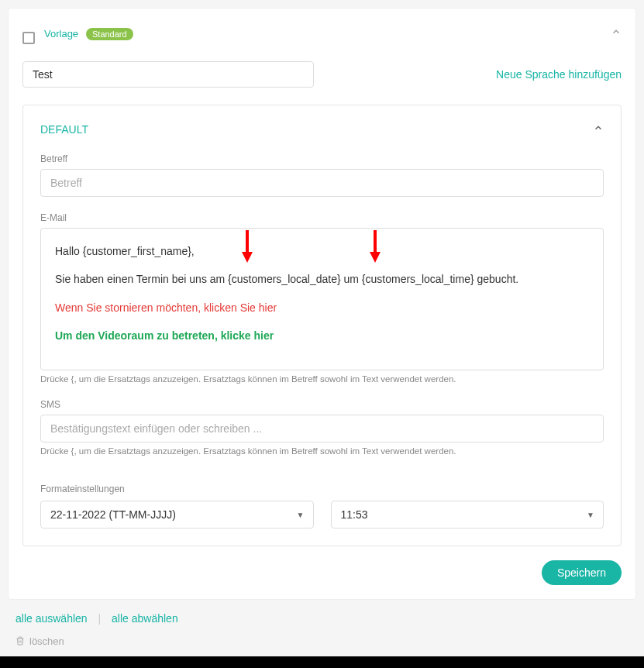 Image resolution: width=644 pixels, height=668 pixels. Describe the element at coordinates (322, 489) in the screenshot. I see `format-label: Formateinstellungen` at that location.